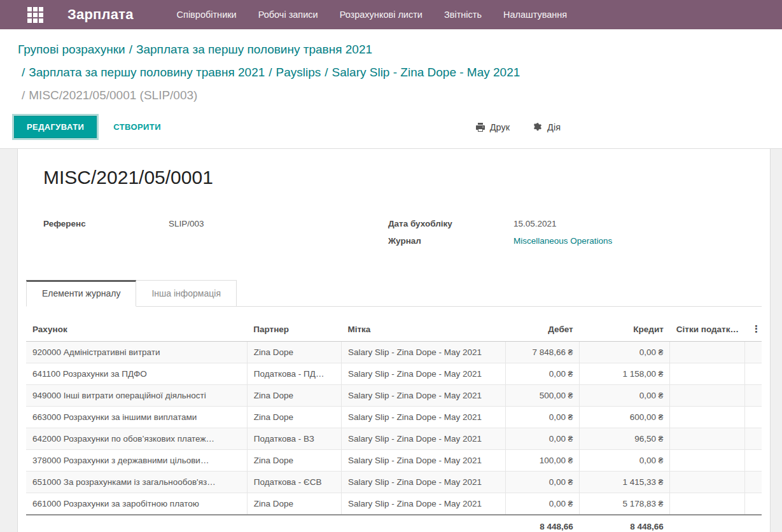 The width and height of the screenshot is (782, 532). Describe the element at coordinates (394, 374) in the screenshot. I see `table-row: 641100 Розрахунки за ПДФО Податкова - ПД…` at that location.